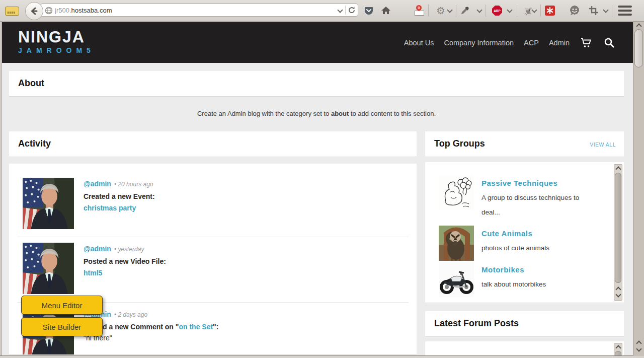 The height and width of the screenshot is (358, 644). What do you see at coordinates (609, 43) in the screenshot?
I see `search-icon` at bounding box center [609, 43].